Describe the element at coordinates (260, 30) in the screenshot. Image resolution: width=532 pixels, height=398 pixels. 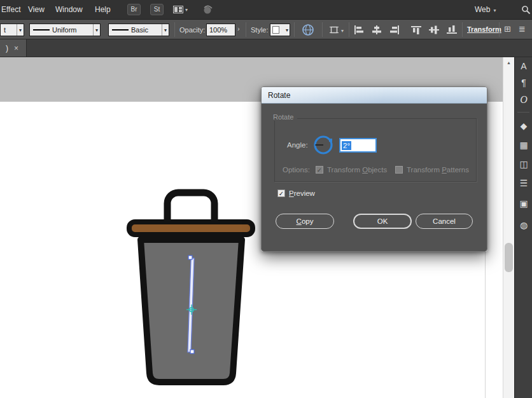
I see `style-label: Style:` at that location.